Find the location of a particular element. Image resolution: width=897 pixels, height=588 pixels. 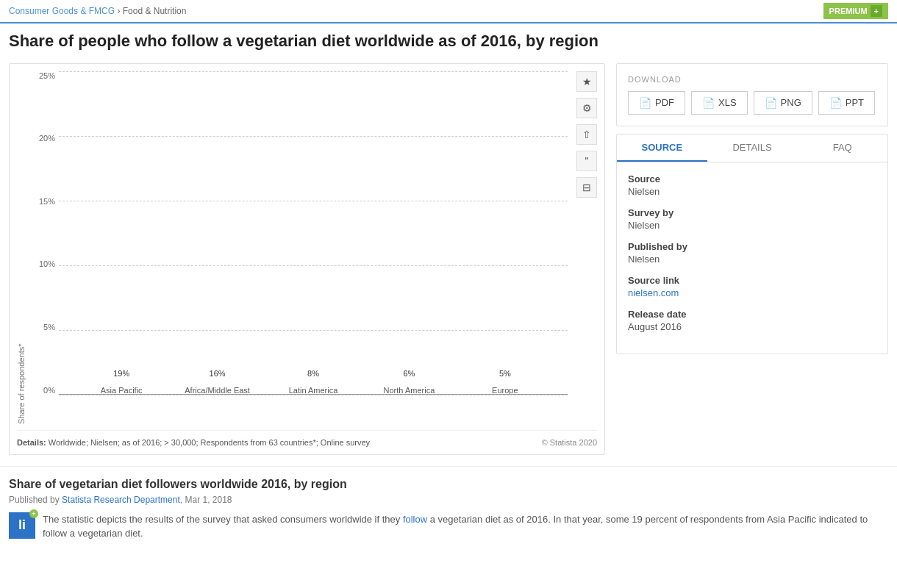

release-date-label: Release date is located at coordinates (752, 315).